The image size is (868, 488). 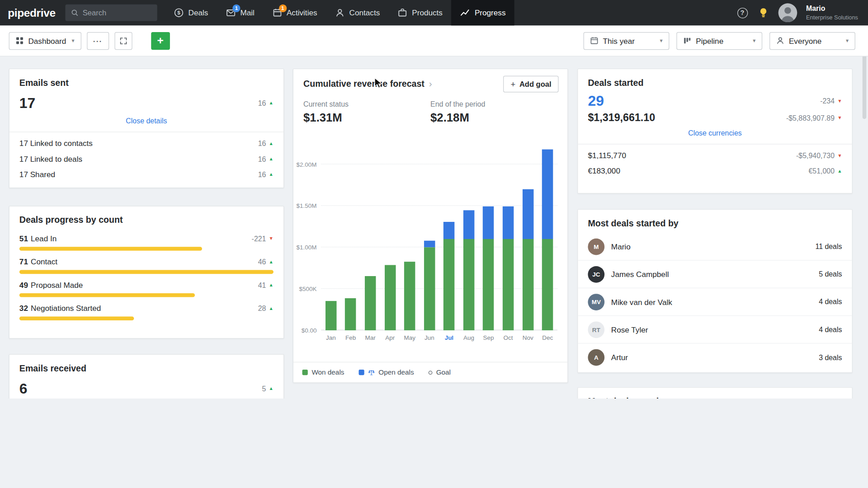 What do you see at coordinates (146, 174) in the screenshot?
I see `list-item: 17 Shared 16` at bounding box center [146, 174].